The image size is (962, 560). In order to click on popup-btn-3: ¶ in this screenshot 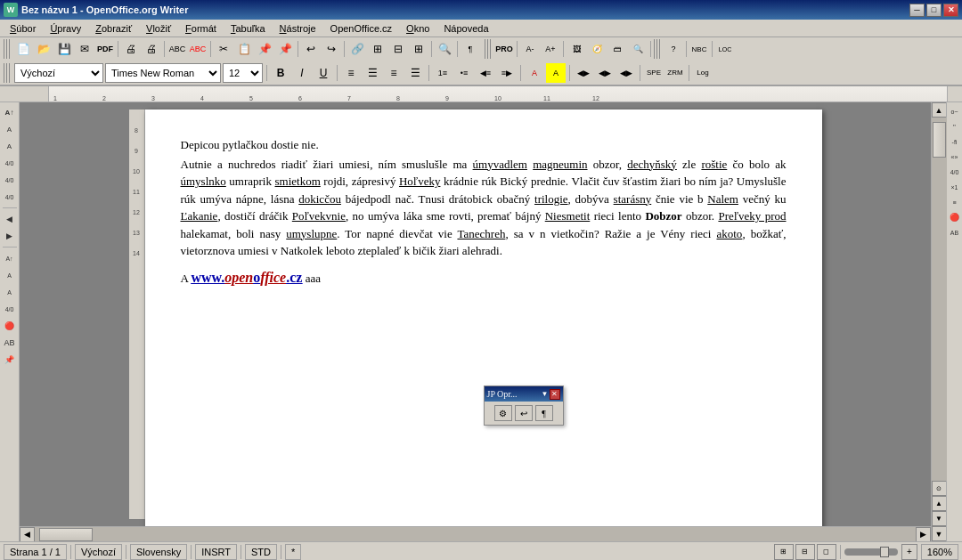, I will do `click(544, 413)`.